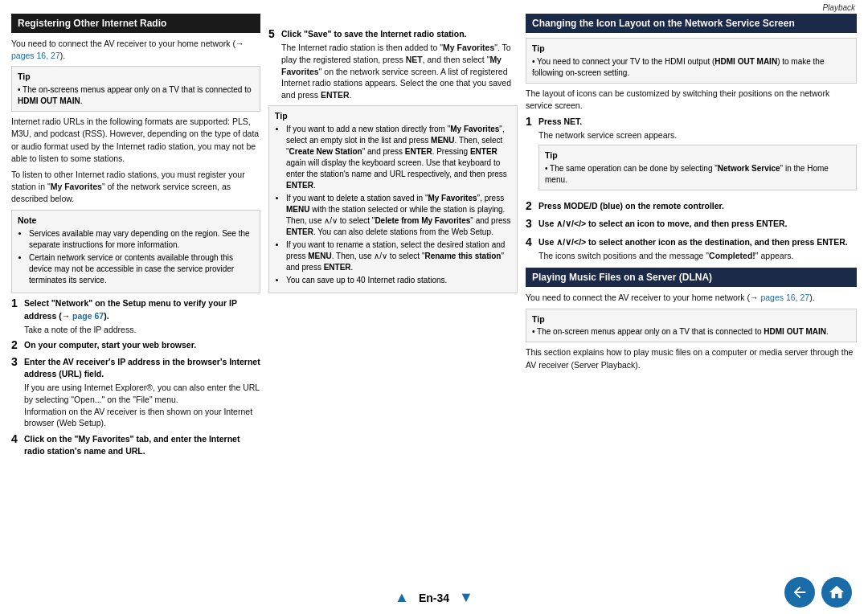 This screenshot has height=614, width=868. What do you see at coordinates (136, 392) in the screenshot?
I see `step-3: 3 Enter the AV receiver's IP address in …` at bounding box center [136, 392].